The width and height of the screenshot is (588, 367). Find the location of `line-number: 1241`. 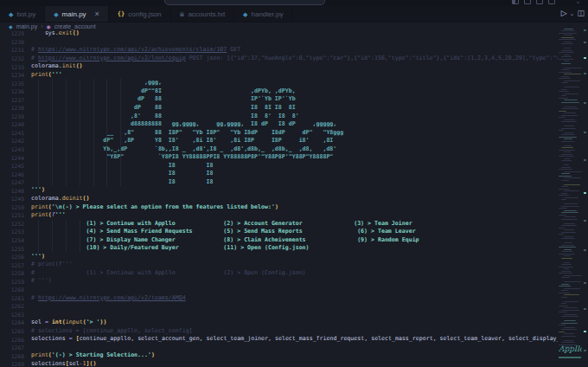

line-number: 1241 is located at coordinates (16, 133).